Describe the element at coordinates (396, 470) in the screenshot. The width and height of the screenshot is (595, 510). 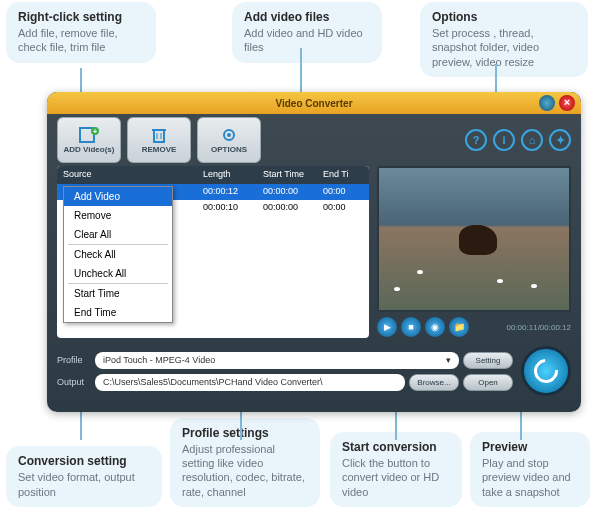
I see `callout-start-conversion: Start conversionClick the button to conv…` at that location.